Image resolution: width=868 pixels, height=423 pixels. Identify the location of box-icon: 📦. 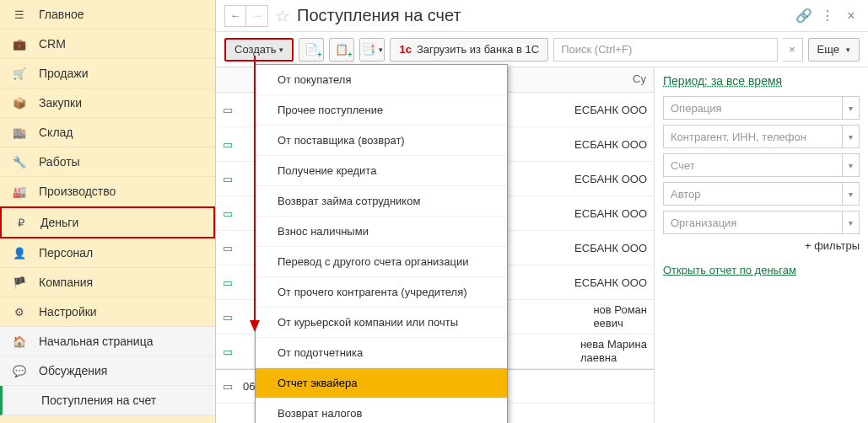
(19, 103).